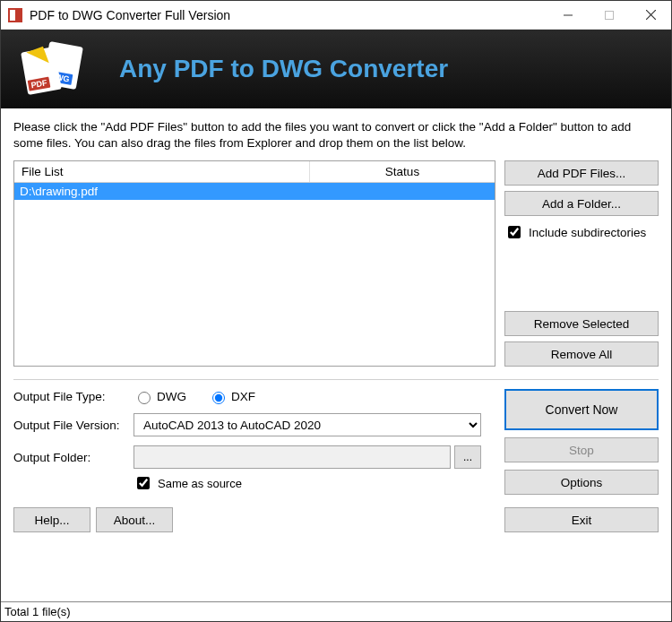 This screenshot has height=622, width=672. Describe the element at coordinates (588, 233) in the screenshot. I see `include-subdirs-label: Include subdirectories` at that location.